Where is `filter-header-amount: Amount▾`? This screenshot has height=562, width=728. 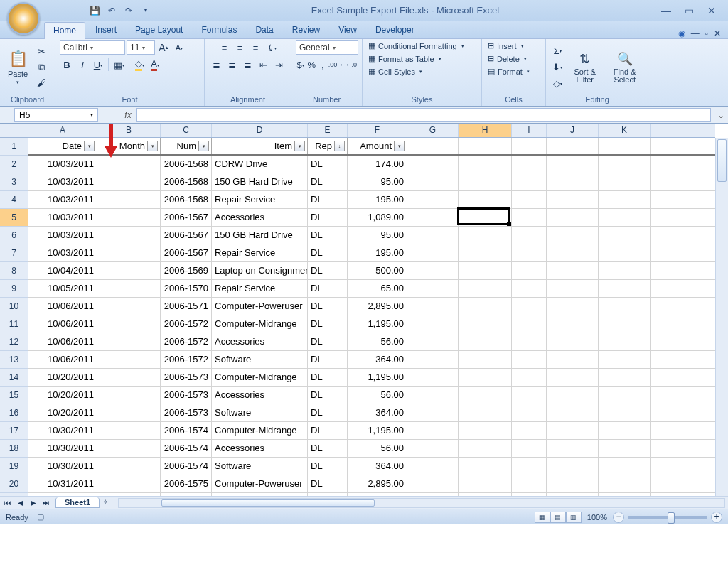
filter-header-amount: Amount▾ is located at coordinates (378, 146).